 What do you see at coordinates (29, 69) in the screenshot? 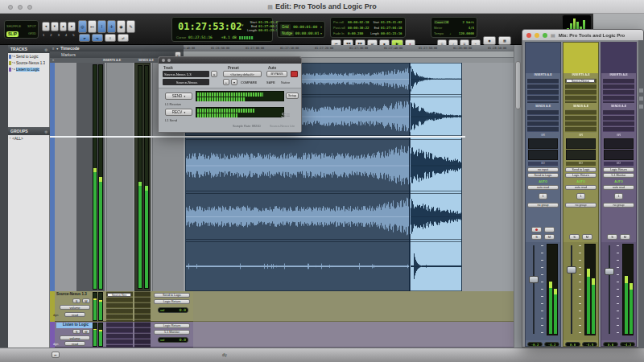
I see `track-list-item-listen-to-logic: ▪ ▸ Listen to Logic` at bounding box center [29, 69].